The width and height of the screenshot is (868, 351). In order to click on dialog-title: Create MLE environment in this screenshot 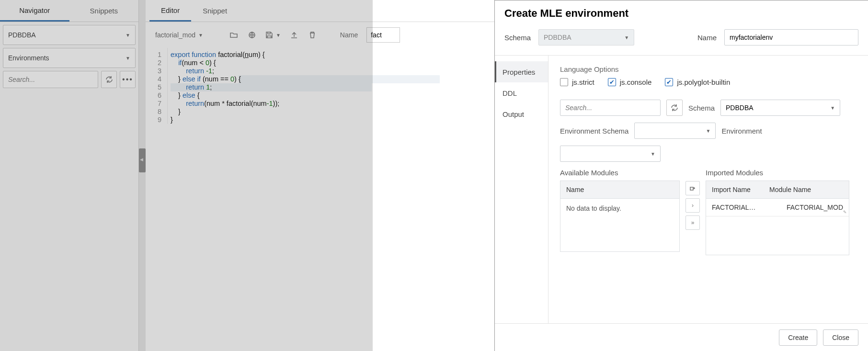, I will do `click(681, 12)`.